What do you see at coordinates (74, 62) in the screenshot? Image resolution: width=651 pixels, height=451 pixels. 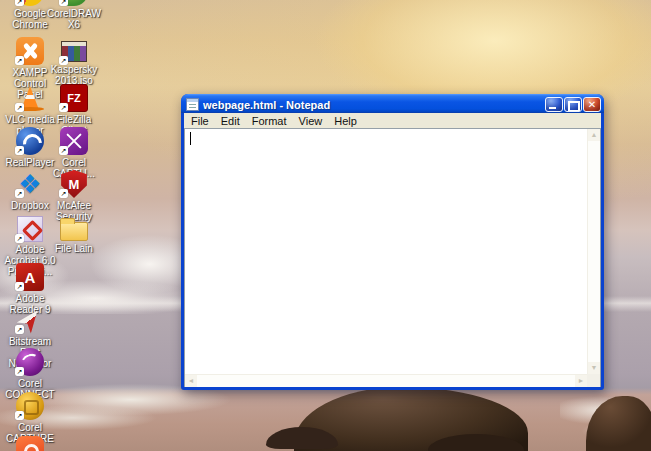 I see `desktop-icon-kaspersky-archive: Kaspersky 2013.iso` at bounding box center [74, 62].